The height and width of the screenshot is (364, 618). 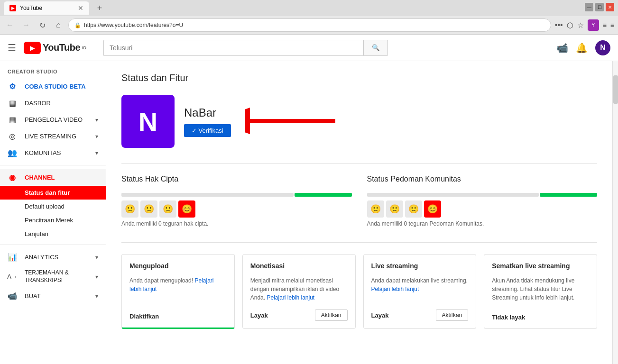 I want to click on browser-tab: ▶ YouTube ✕, so click(x=46, y=8).